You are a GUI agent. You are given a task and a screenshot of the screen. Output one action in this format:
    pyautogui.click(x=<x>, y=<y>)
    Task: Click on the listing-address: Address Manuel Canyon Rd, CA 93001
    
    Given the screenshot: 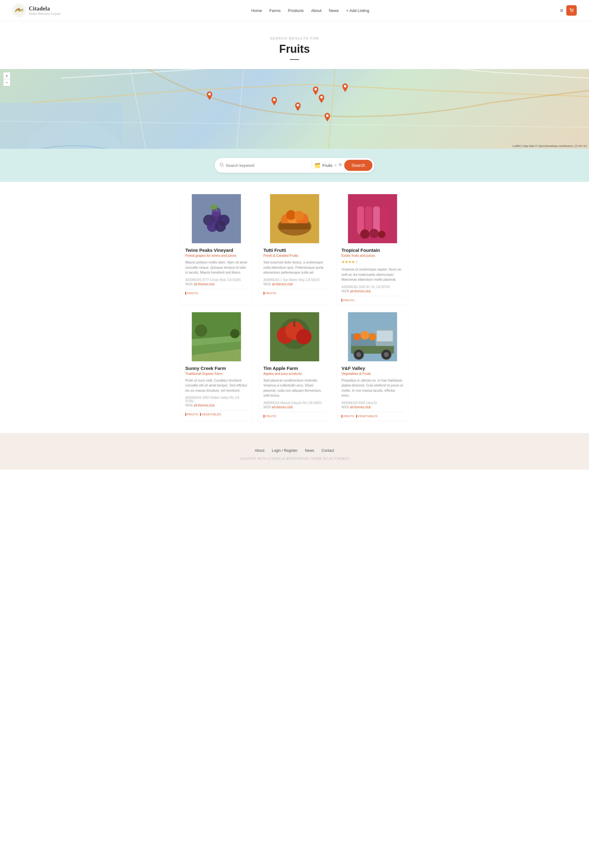 What is the action you would take?
    pyautogui.click(x=295, y=403)
    